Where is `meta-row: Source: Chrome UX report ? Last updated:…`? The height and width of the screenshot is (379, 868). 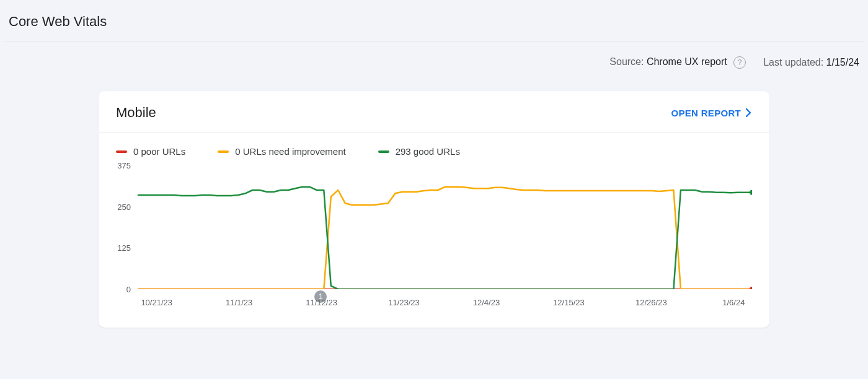 meta-row: Source: Chrome UX report ? Last updated:… is located at coordinates (434, 55).